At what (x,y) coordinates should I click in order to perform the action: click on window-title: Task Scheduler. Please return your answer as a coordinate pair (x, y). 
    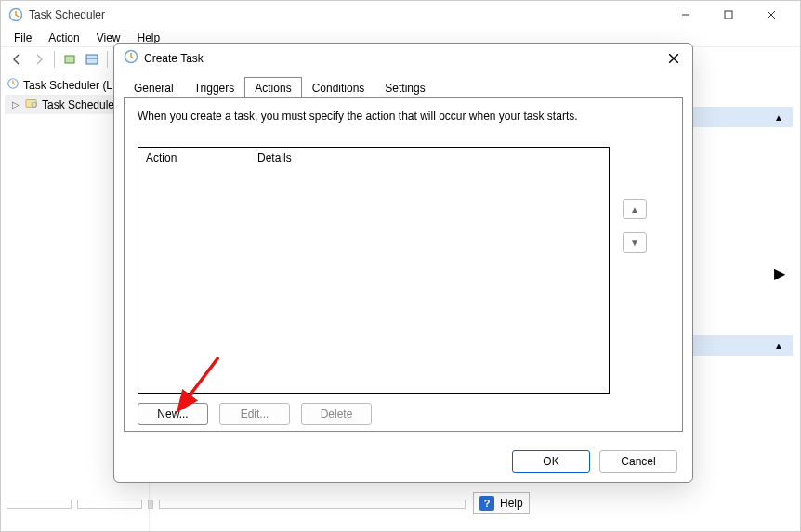
    Looking at the image, I should click on (347, 15).